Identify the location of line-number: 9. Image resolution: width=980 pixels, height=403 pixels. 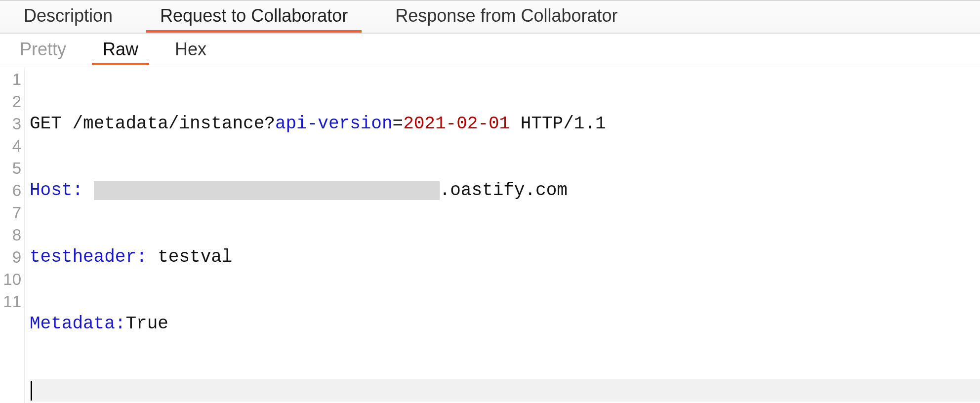
(11, 257).